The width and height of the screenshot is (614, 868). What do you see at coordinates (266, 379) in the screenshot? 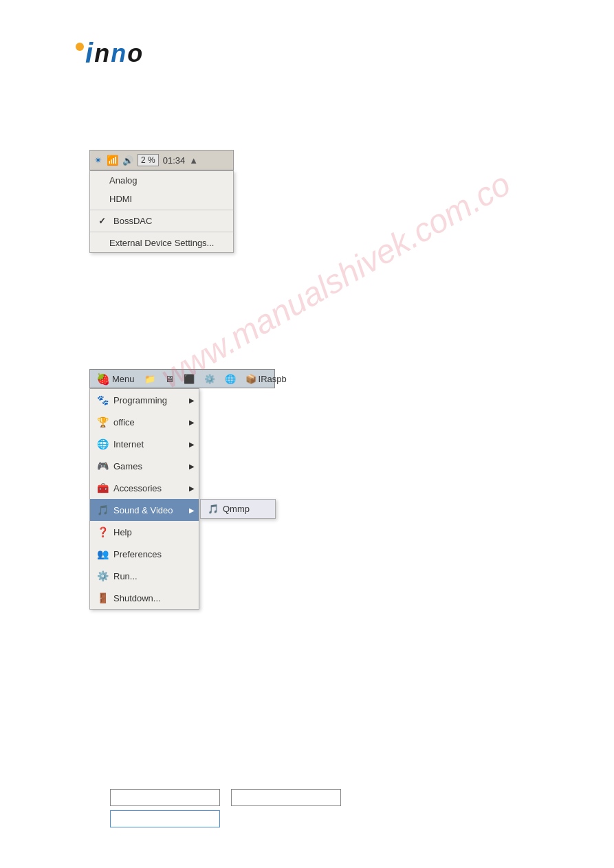
I see `raspbian-label: 📦 IRaspb` at bounding box center [266, 379].